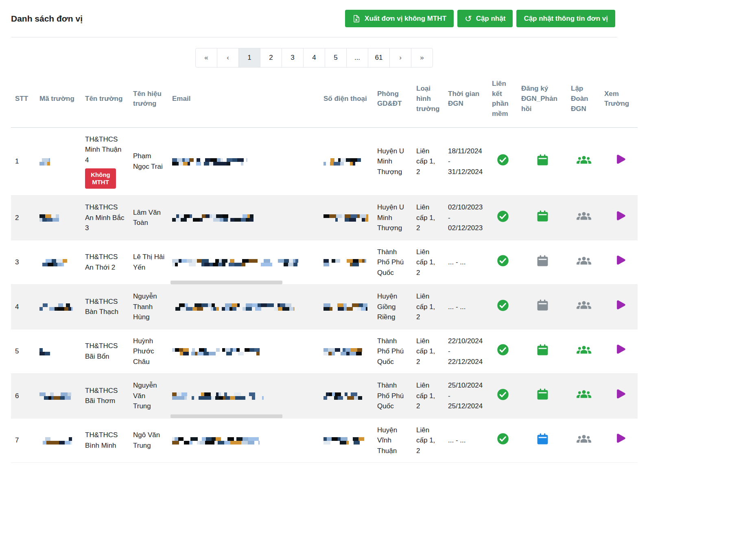  Describe the element at coordinates (400, 58) in the screenshot. I see `next-page-button: ›` at that location.